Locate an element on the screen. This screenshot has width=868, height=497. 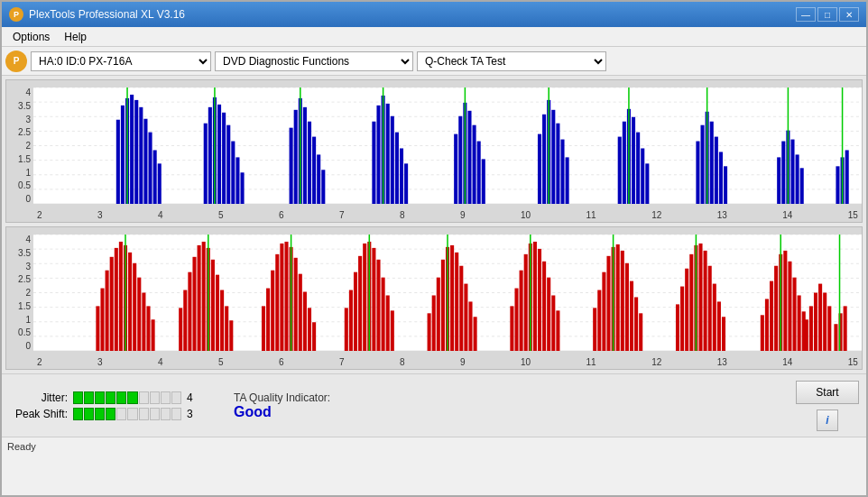
drive-select: HA:0 ID:0 PX-716A is located at coordinates (121, 61).